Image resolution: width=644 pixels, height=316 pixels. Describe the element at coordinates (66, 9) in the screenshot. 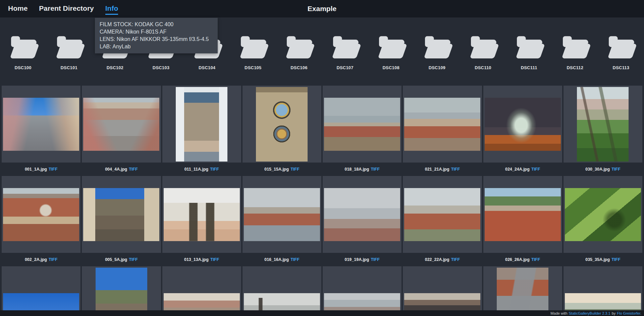

I see `nav-item-parent-directory: Parent Directory` at that location.